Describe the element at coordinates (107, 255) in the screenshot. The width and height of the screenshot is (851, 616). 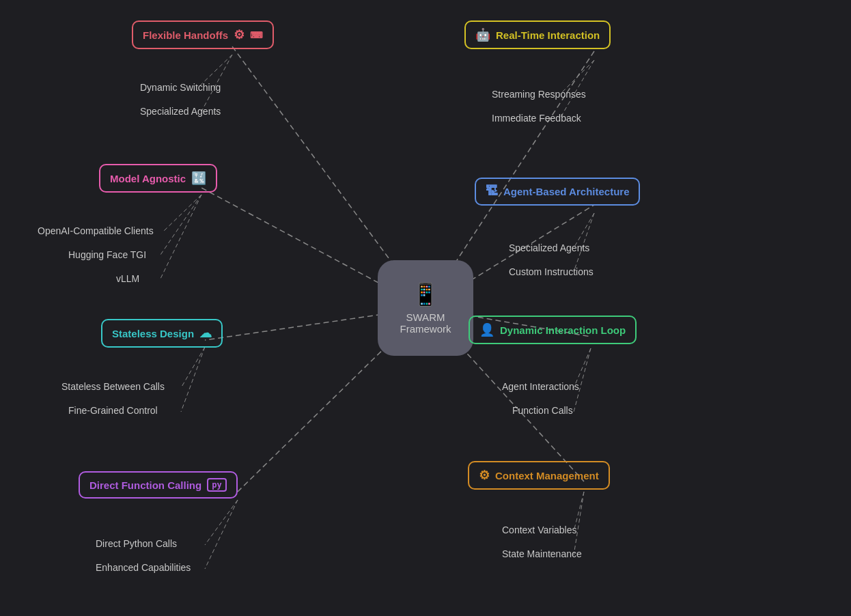
I see `hugging-face-item: Hugging Face TGI` at that location.